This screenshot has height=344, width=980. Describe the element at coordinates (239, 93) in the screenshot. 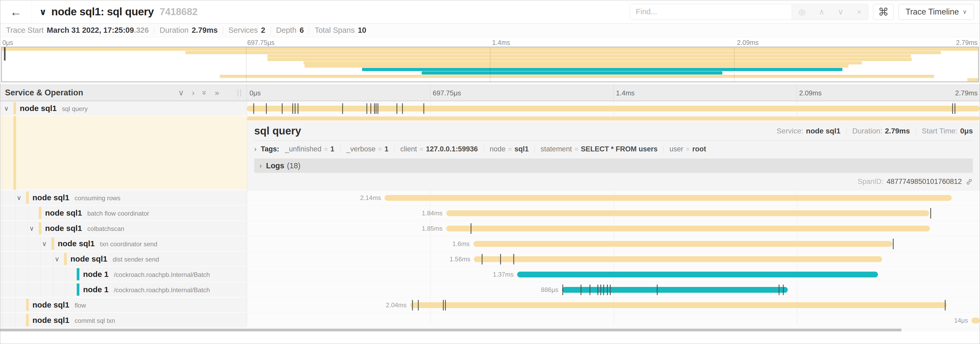

I see `column-resize-handle` at that location.